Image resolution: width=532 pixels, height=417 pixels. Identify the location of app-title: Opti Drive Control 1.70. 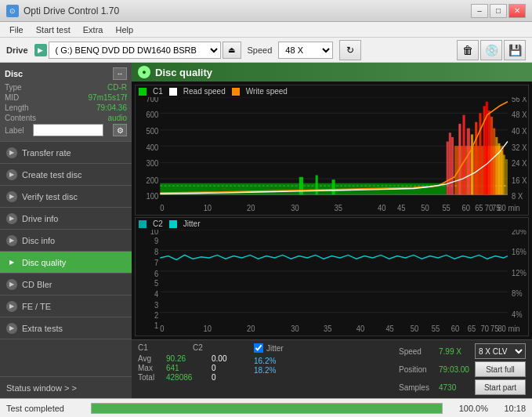
(71, 11).